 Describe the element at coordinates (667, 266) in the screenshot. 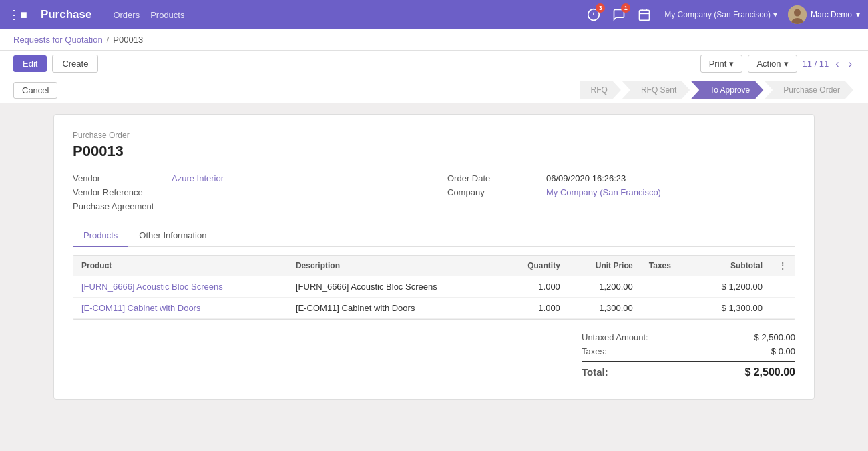

I see `col-taxes: Taxes` at that location.